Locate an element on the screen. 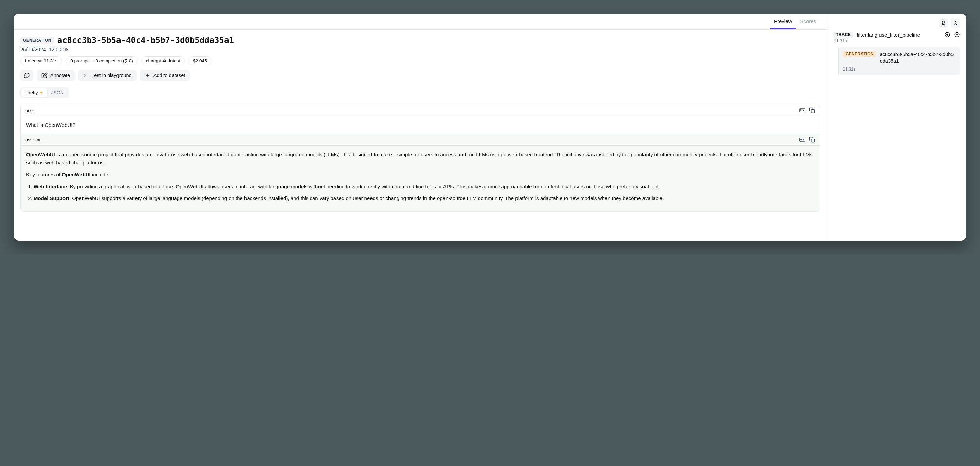 The image size is (980, 466). bookmark-button is located at coordinates (943, 23).